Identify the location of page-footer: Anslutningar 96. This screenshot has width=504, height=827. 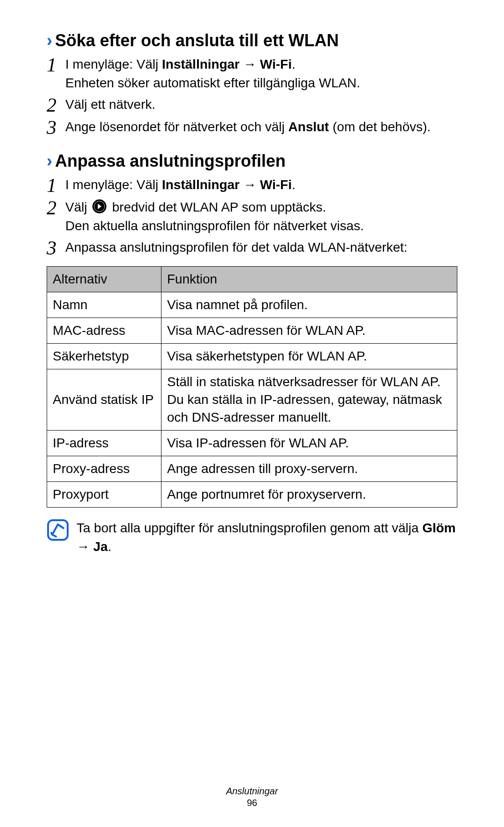
(252, 797).